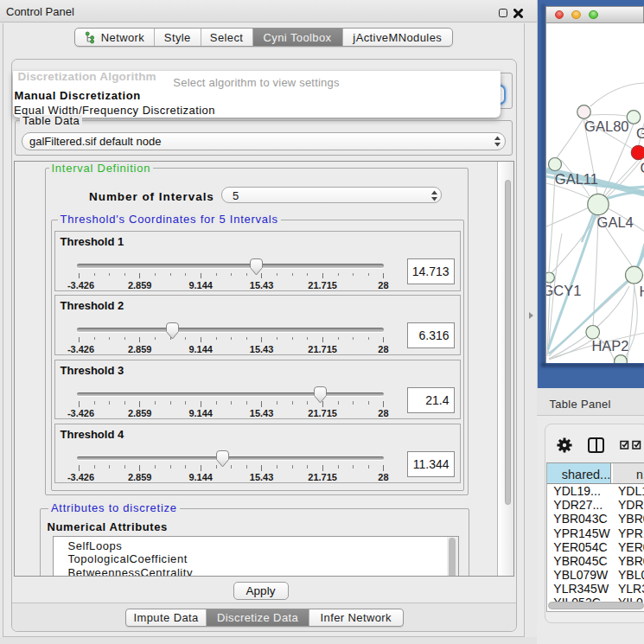 The width and height of the screenshot is (644, 644). I want to click on svg-text: H, so click(641, 291).